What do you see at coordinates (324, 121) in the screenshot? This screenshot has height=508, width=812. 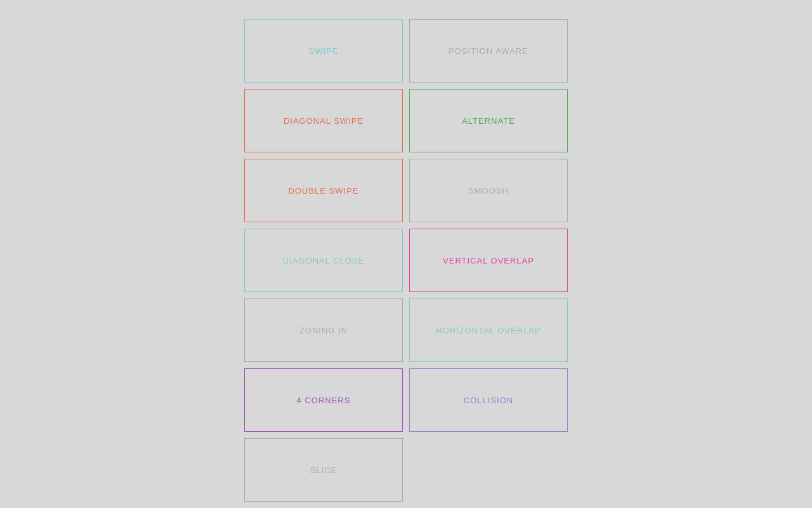 I see `card-label-diagonal-swipe: DIAGONAL SWIPE` at bounding box center [324, 121].